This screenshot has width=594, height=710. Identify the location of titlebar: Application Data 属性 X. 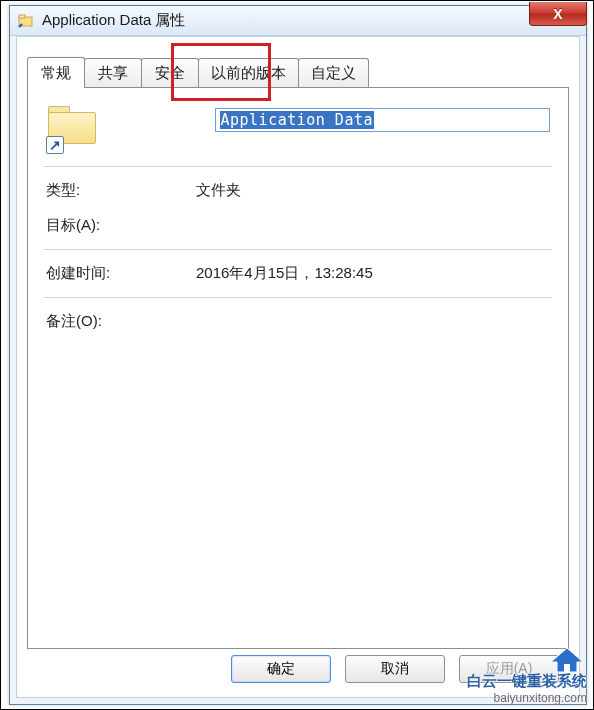
(298, 21).